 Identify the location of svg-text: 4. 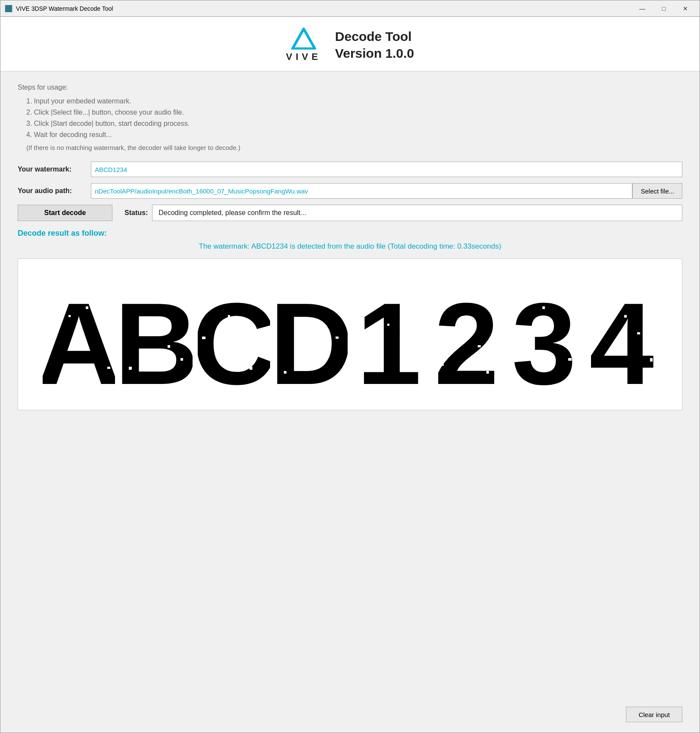
(622, 338).